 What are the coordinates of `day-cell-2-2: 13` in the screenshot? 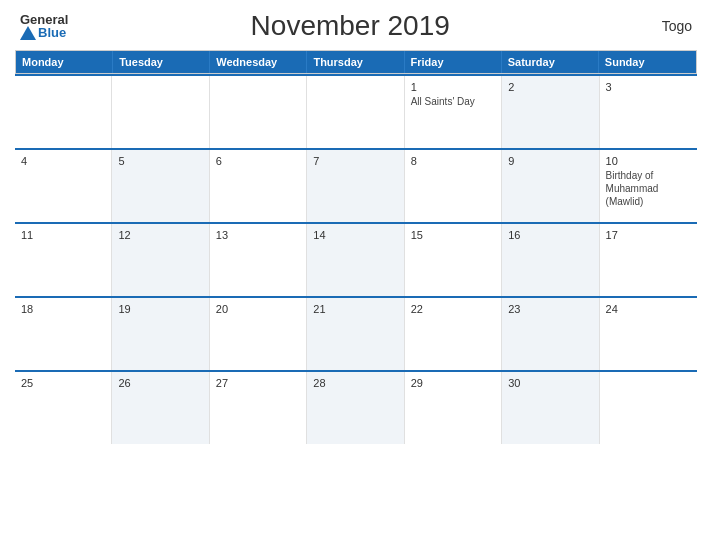 It's located at (258, 260).